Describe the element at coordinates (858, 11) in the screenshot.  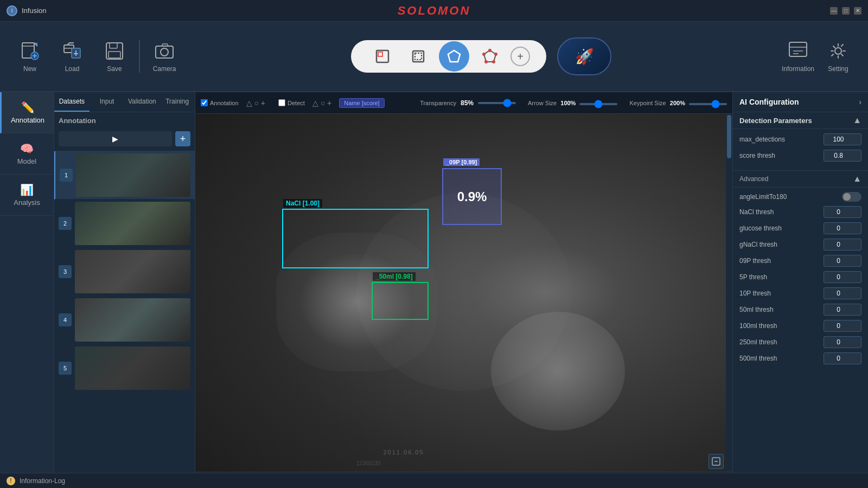
I see `close-button: ✕` at that location.